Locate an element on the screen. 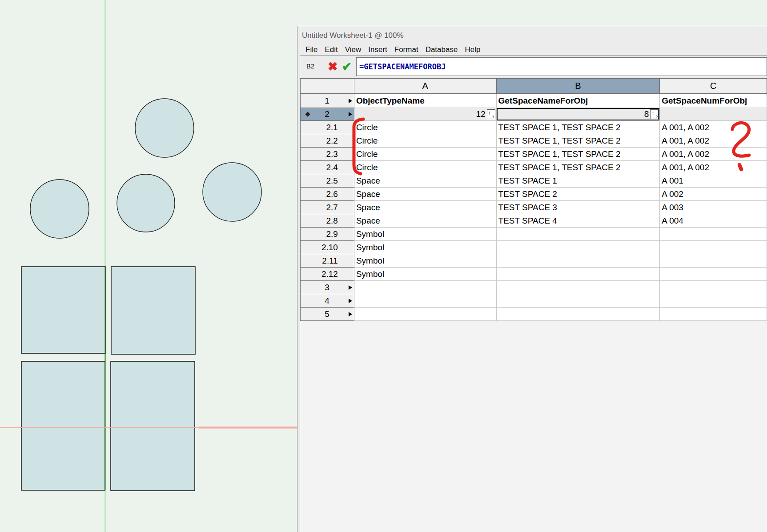 The height and width of the screenshot is (532, 767). cell-c2 is located at coordinates (713, 115).